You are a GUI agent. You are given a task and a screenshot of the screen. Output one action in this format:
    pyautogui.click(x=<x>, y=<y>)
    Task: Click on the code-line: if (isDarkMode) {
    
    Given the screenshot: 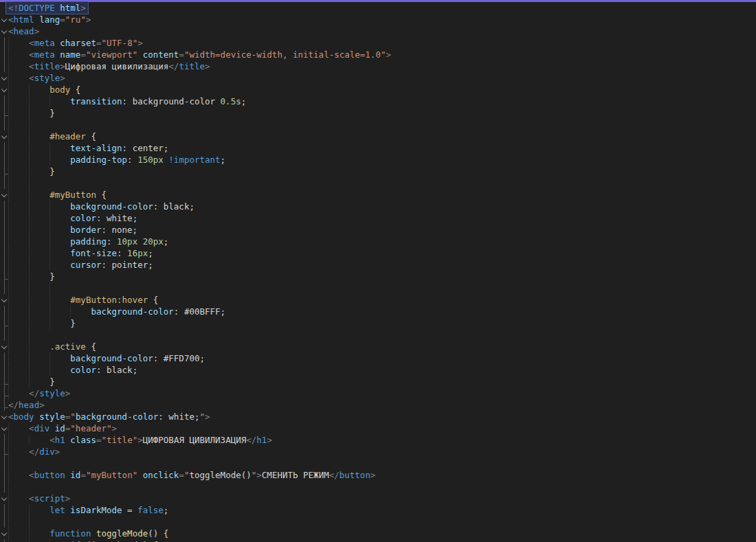 What is the action you would take?
    pyautogui.click(x=378, y=541)
    